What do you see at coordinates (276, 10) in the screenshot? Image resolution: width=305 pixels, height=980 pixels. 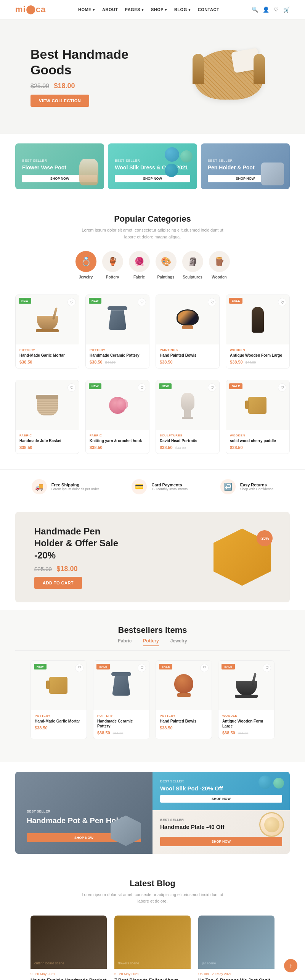 I see `wishlist-icon: ♡` at bounding box center [276, 10].